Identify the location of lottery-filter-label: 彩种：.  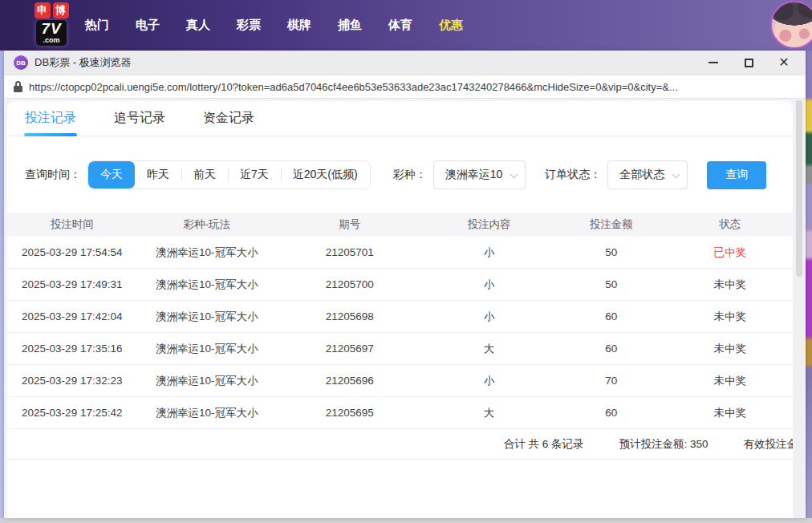
(410, 175).